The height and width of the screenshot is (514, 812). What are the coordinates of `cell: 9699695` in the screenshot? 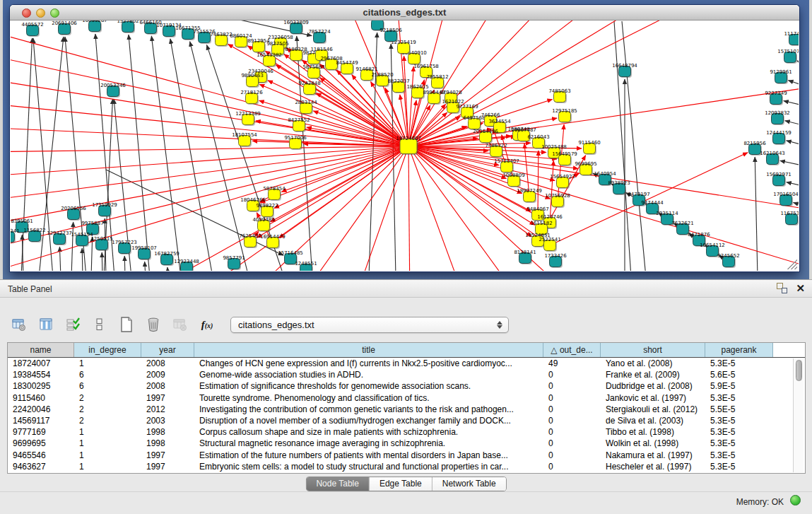 It's located at (41, 443).